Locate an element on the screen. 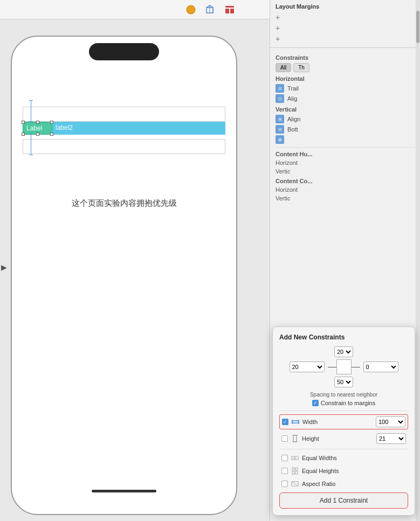 The image size is (420, 521). bott-icon: ⊟ is located at coordinates (280, 129).